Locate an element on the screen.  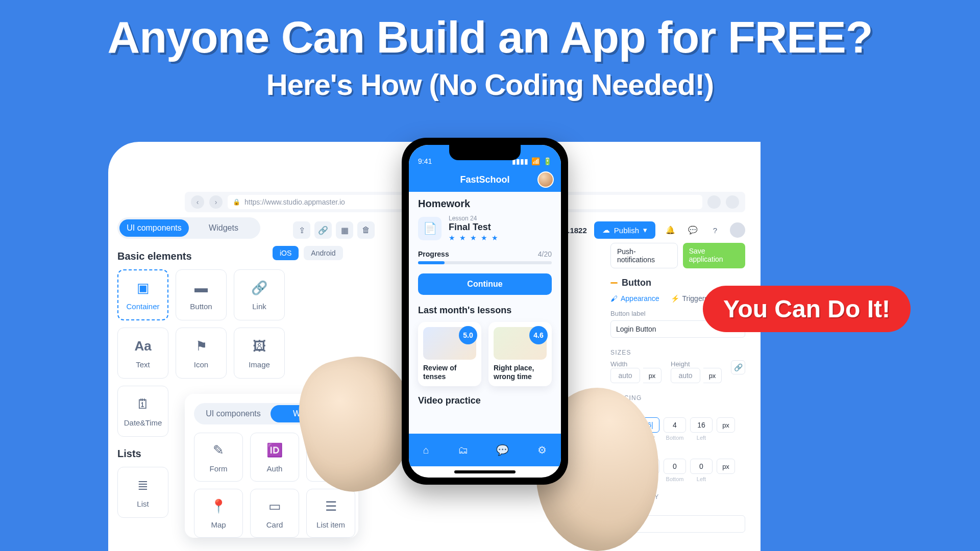
margin-label: Margin is located at coordinates (678, 451).